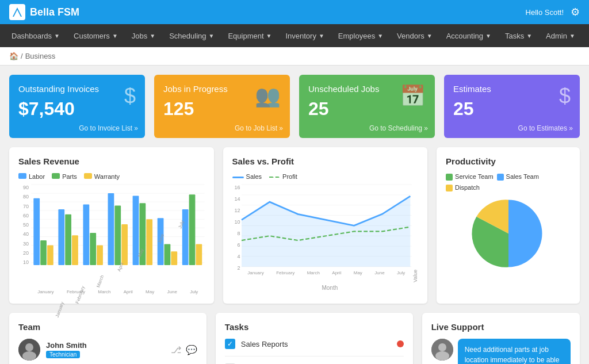 This screenshot has width=589, height=364. What do you see at coordinates (230, 344) in the screenshot?
I see `task-checkbox-sales-reports: ✓` at bounding box center [230, 344].